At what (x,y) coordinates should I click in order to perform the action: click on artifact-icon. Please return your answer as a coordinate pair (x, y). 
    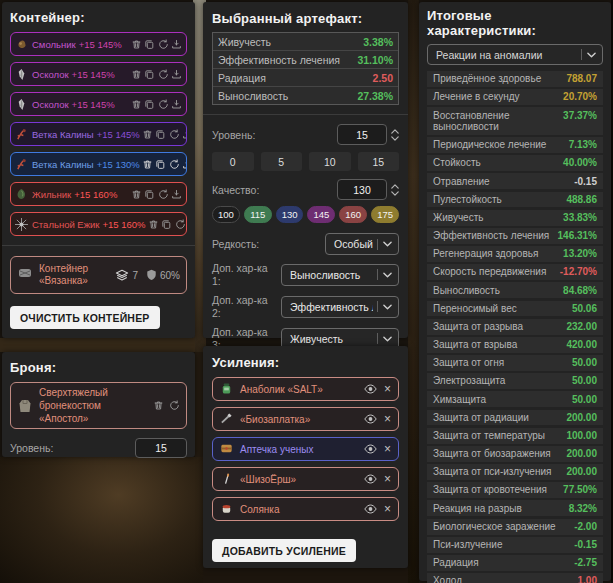
    Looking at the image, I should click on (22, 134).